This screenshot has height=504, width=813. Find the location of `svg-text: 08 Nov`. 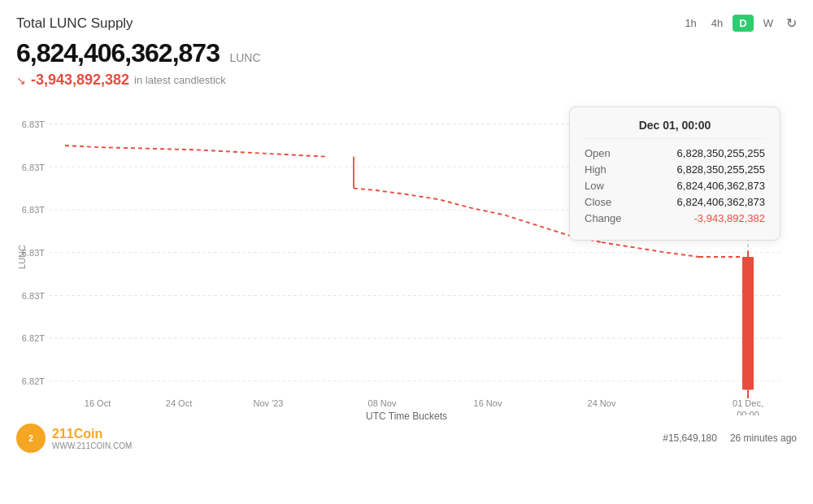

svg-text: 08 Nov is located at coordinates (382, 403).